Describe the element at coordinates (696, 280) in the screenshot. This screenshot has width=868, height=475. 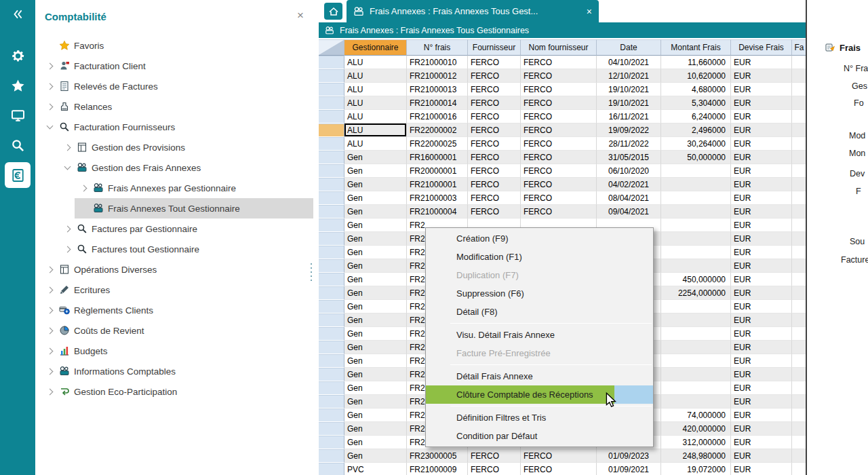
I see `cell: 450,000000` at that location.